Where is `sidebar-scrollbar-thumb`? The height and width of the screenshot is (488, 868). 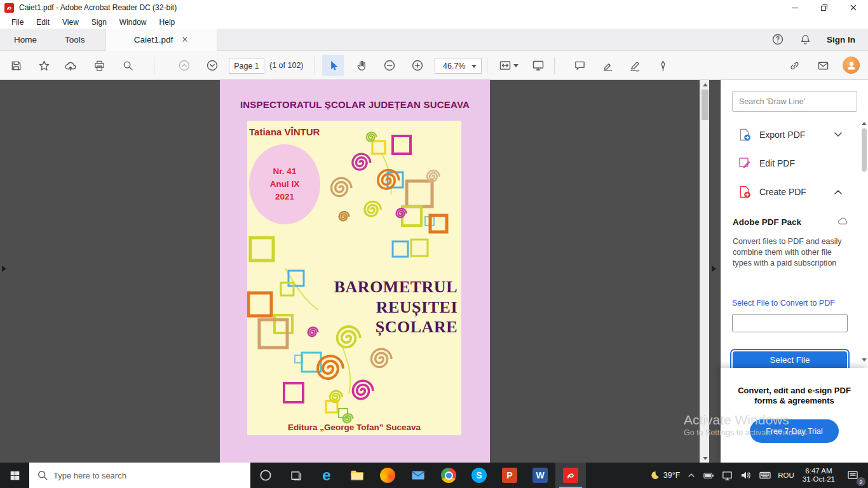
sidebar-scrollbar-thumb is located at coordinates (864, 150).